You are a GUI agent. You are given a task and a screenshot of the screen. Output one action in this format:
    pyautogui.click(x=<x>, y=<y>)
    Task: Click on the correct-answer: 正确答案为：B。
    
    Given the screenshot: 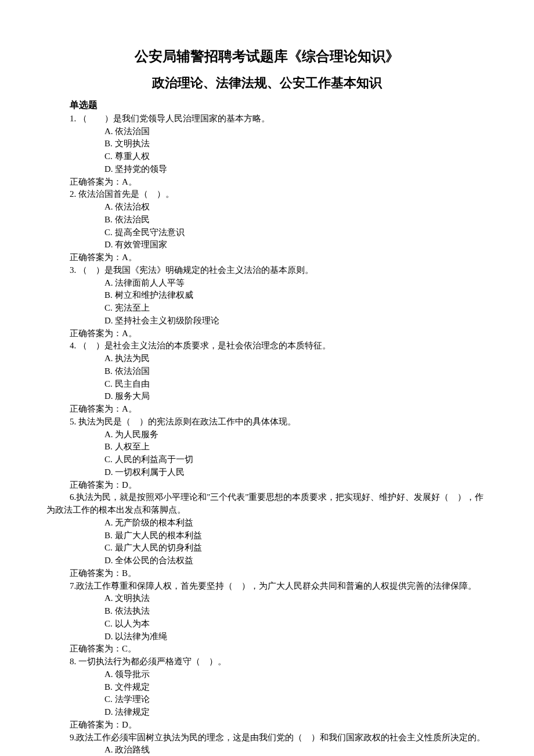 What is the action you would take?
    pyautogui.click(x=279, y=574)
    